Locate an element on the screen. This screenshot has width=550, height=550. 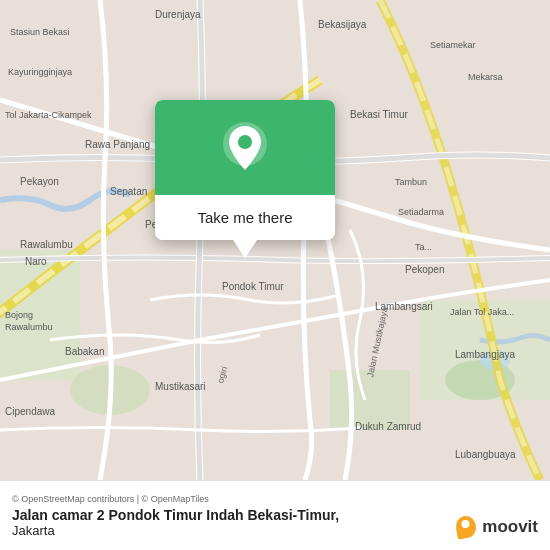
moovit-label: moovit is located at coordinates (510, 527).